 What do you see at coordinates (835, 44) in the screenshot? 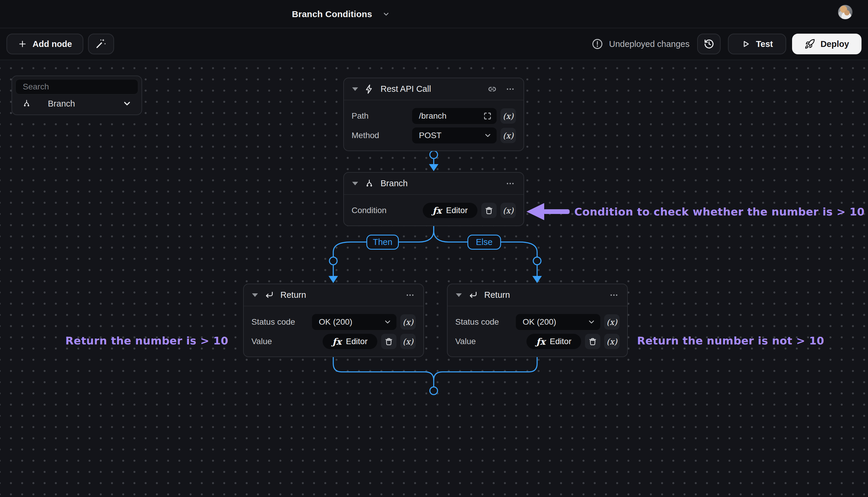
I see `deploy-label: Deploy` at bounding box center [835, 44].